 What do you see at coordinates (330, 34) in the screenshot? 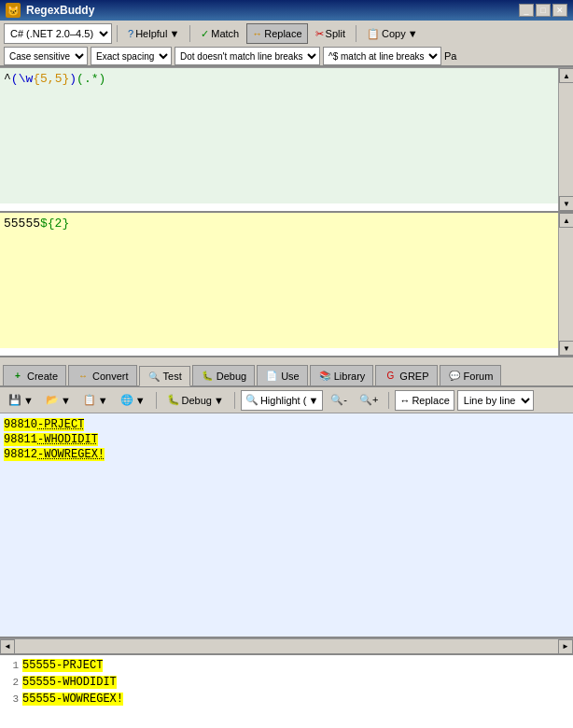
I see `split-button: ✂ Split` at bounding box center [330, 34].